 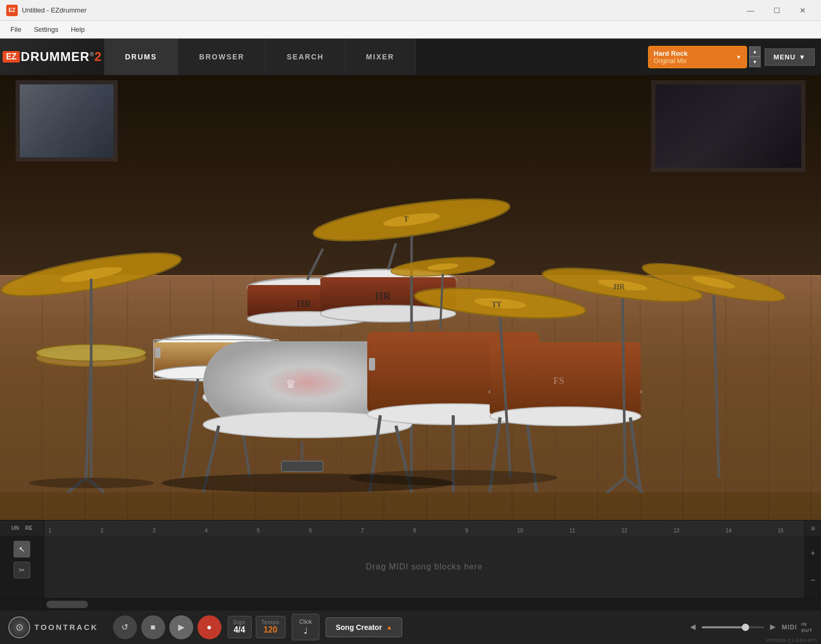 I want to click on menu-settings: Settings, so click(x=46, y=29).